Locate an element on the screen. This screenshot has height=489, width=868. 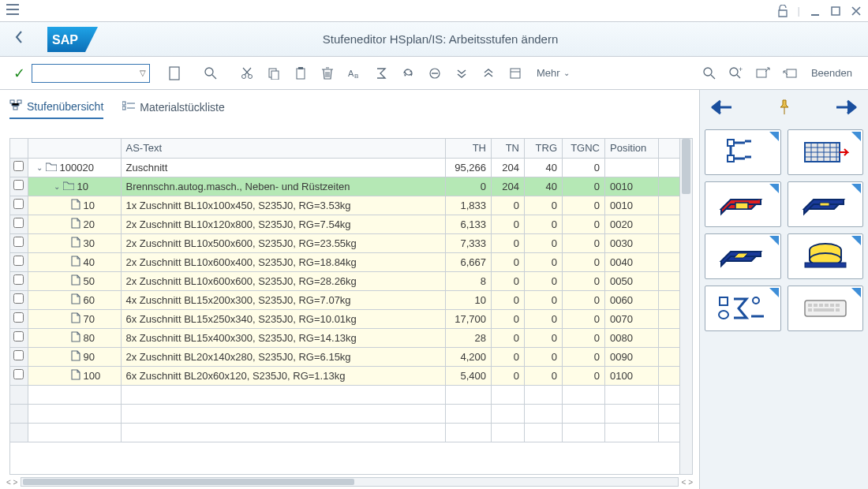
table-row: 101x Zuschnitt BL10x100x450, S235J0, RG=… is located at coordinates (351, 205).